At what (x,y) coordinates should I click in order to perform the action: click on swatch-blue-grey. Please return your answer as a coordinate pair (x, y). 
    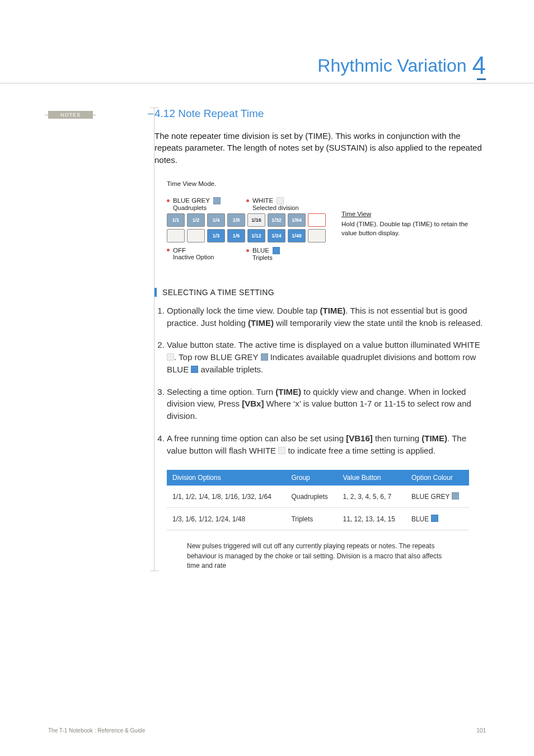
    Looking at the image, I should click on (217, 200).